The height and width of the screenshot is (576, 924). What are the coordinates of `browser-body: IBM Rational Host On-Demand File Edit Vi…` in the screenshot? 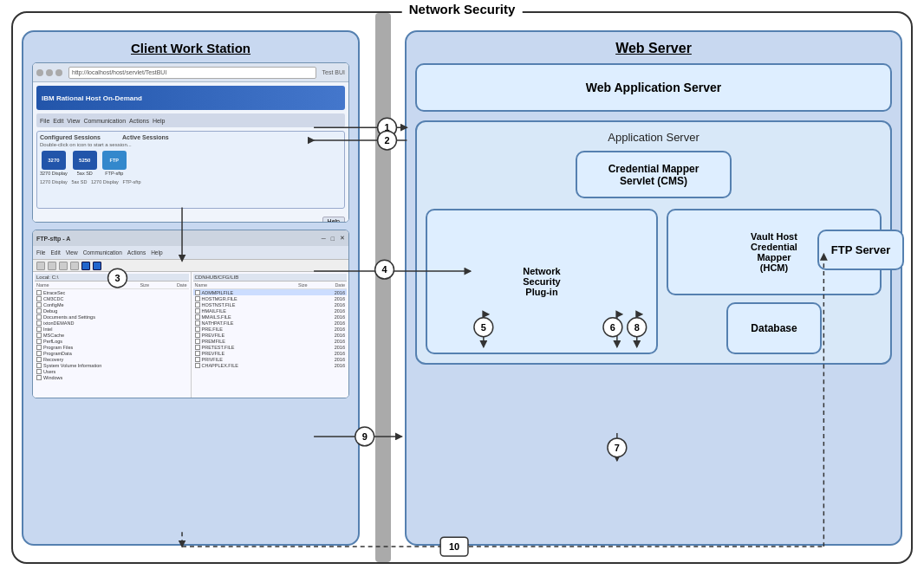 It's located at (191, 152).